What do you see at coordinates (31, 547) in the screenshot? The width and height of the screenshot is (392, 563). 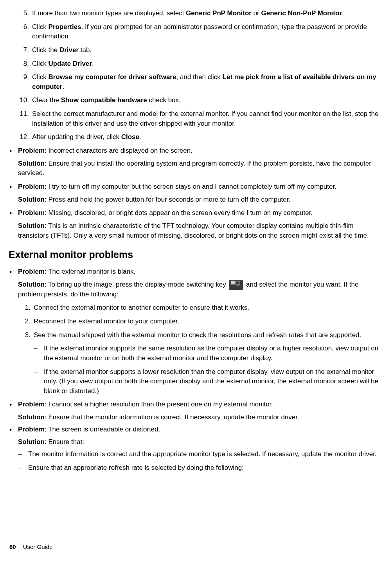 I see `page-footer: 80User Guide` at bounding box center [31, 547].